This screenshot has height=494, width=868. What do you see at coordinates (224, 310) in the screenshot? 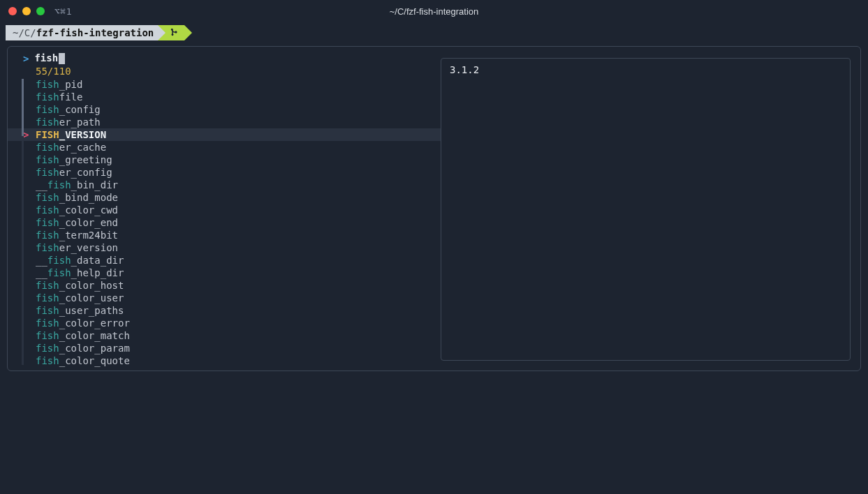
I see `fzf-result-row: fish_user_paths` at bounding box center [224, 310].